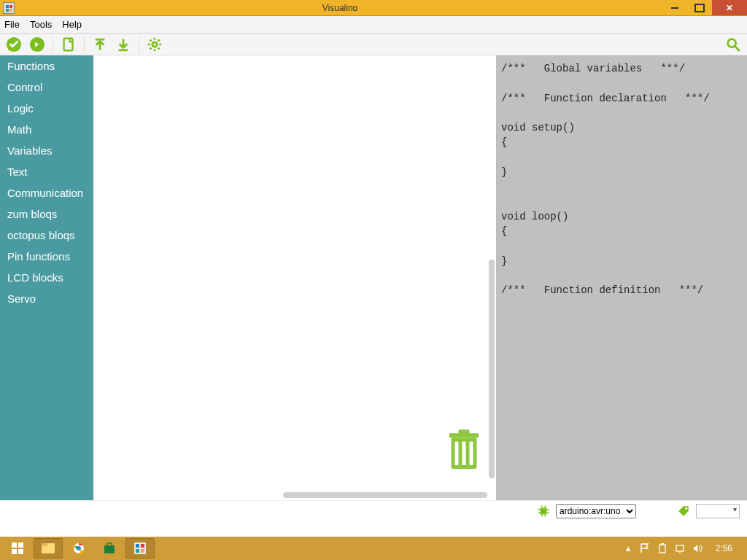  Describe the element at coordinates (47, 130) in the screenshot. I see `sidebar-item-math: Math` at that location.